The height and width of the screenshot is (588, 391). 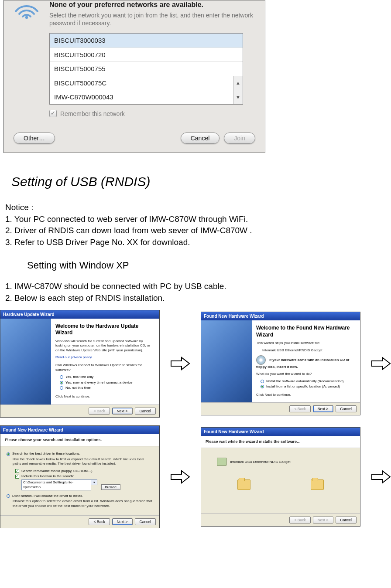 What do you see at coordinates (253, 442) in the screenshot?
I see `wizard-heading: Please wait while the wizard installs th…` at bounding box center [253, 442].